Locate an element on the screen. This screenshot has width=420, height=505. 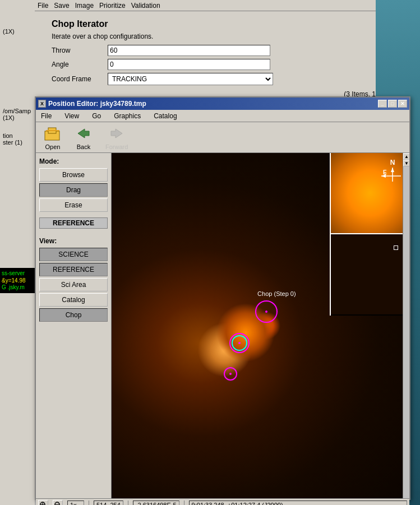
chop-circle-container is located at coordinates (266, 312).